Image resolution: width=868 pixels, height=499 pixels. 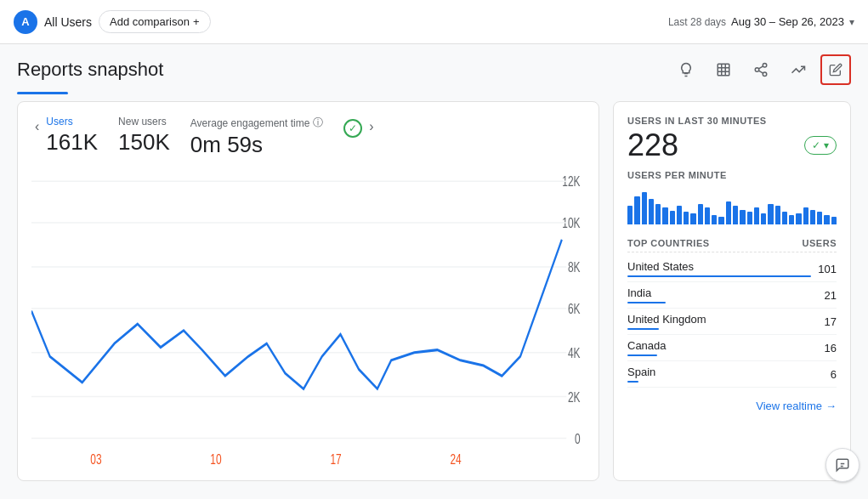 I want to click on country-users: 101, so click(x=824, y=269).